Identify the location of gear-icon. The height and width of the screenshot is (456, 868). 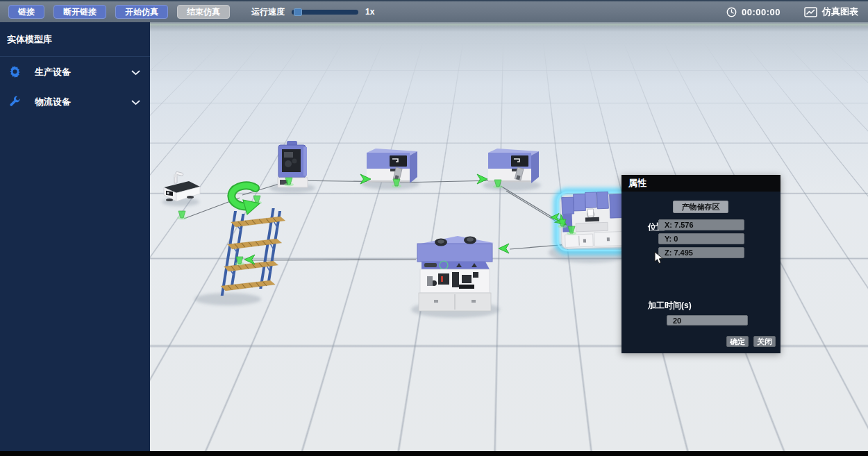
(15, 72).